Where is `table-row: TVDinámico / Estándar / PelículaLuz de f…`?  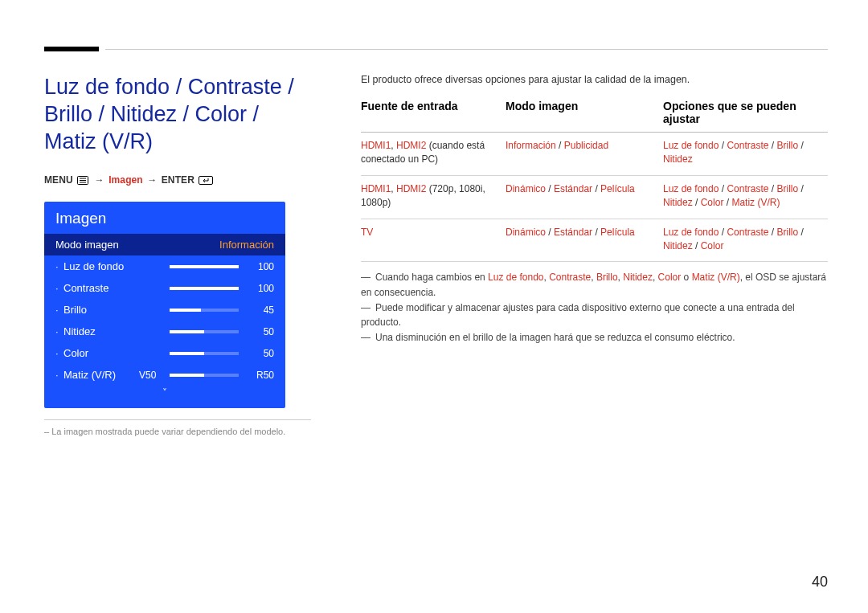
table-row: TVDinámico / Estándar / PelículaLuz de f… is located at coordinates (595, 241).